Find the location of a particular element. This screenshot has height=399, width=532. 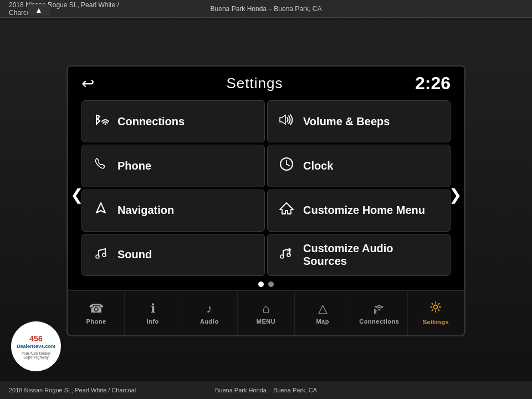

nav-item-audio: ♪ Audio is located at coordinates (209, 313).